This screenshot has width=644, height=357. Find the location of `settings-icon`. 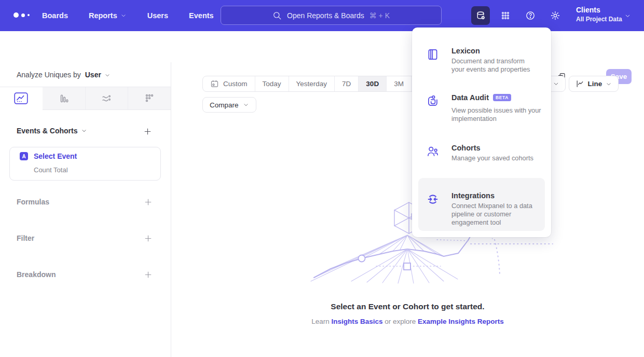

settings-icon is located at coordinates (555, 16).